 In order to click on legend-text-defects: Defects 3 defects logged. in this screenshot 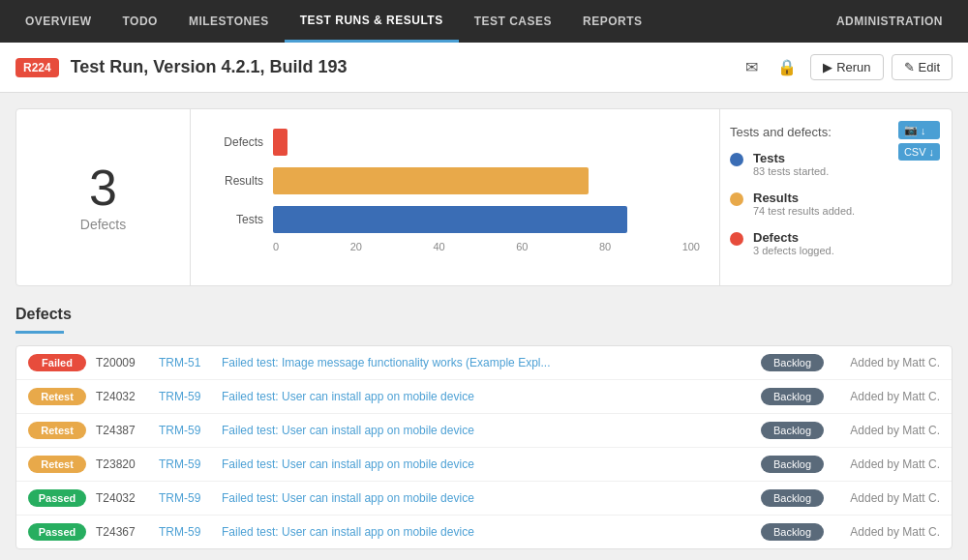, I will do `click(794, 244)`.